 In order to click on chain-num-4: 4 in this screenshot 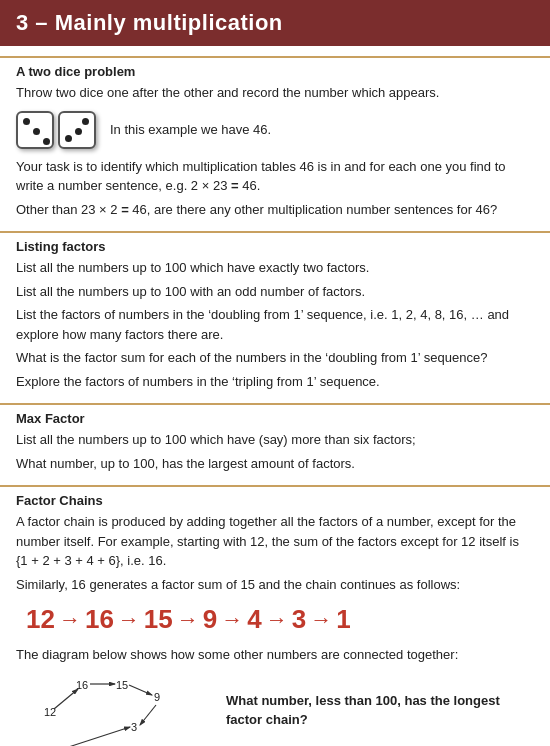, I will do `click(254, 620)`.